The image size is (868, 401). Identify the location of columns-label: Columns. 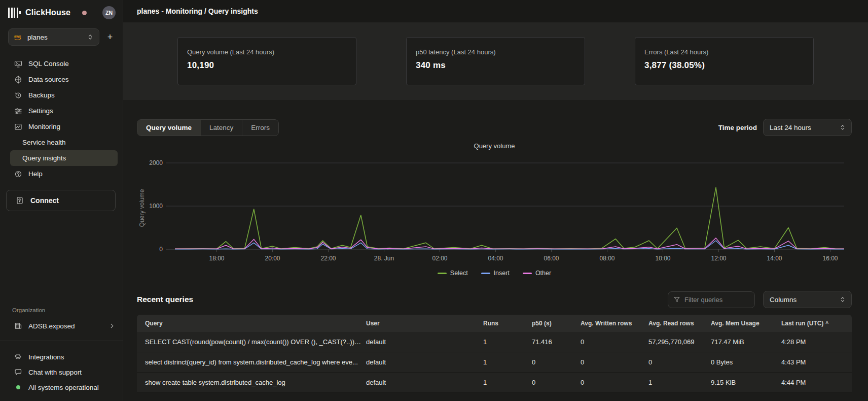
(783, 299).